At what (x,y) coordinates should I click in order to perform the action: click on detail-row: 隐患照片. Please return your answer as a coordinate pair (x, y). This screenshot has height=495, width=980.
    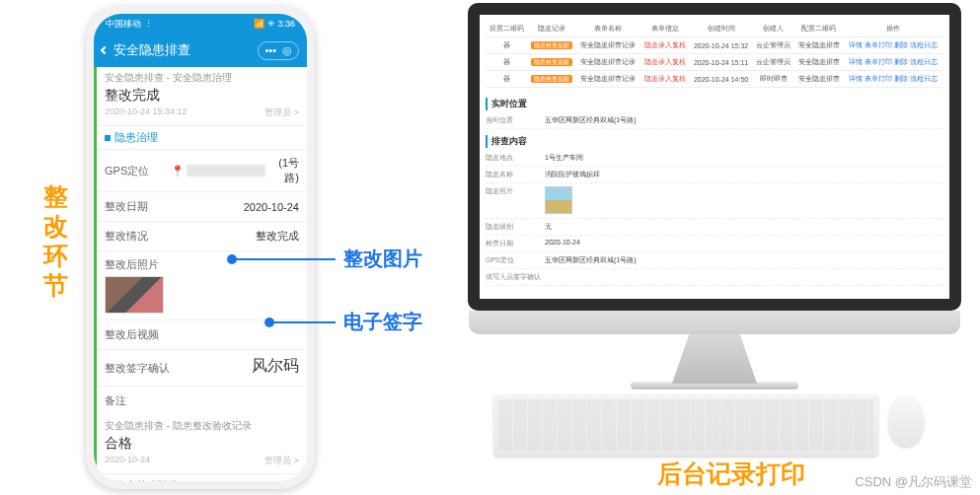
    Looking at the image, I should click on (715, 201).